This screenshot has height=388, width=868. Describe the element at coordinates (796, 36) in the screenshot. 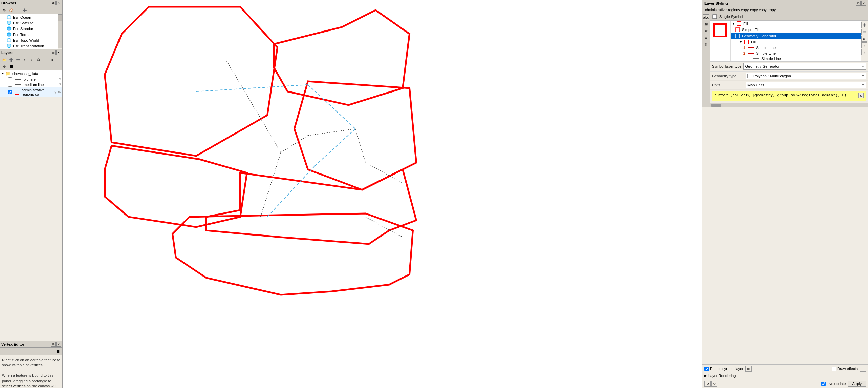

I see `tree-row-geometry-generator: Geometry Generator` at that location.